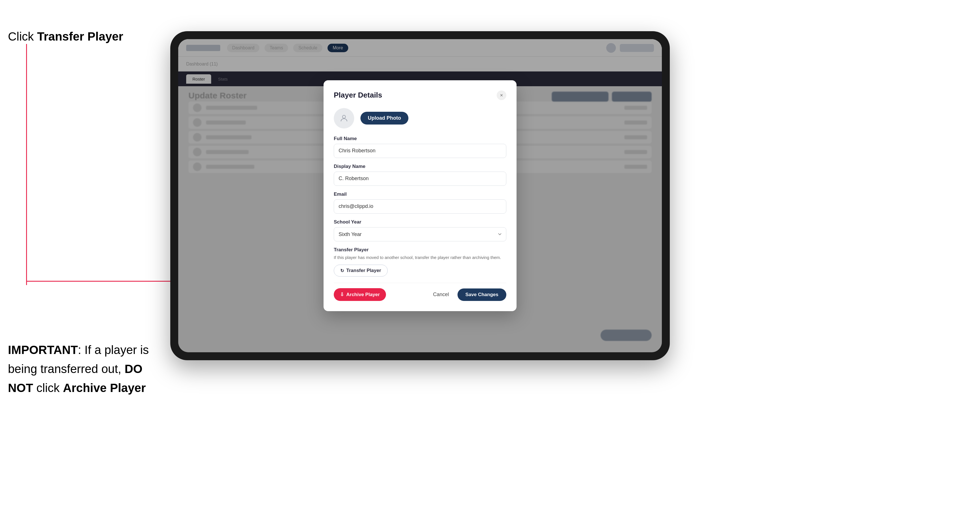  Describe the element at coordinates (82, 369) in the screenshot. I see `instruction-bottom: IMPORTANT: If a player is being transfer…` at that location.